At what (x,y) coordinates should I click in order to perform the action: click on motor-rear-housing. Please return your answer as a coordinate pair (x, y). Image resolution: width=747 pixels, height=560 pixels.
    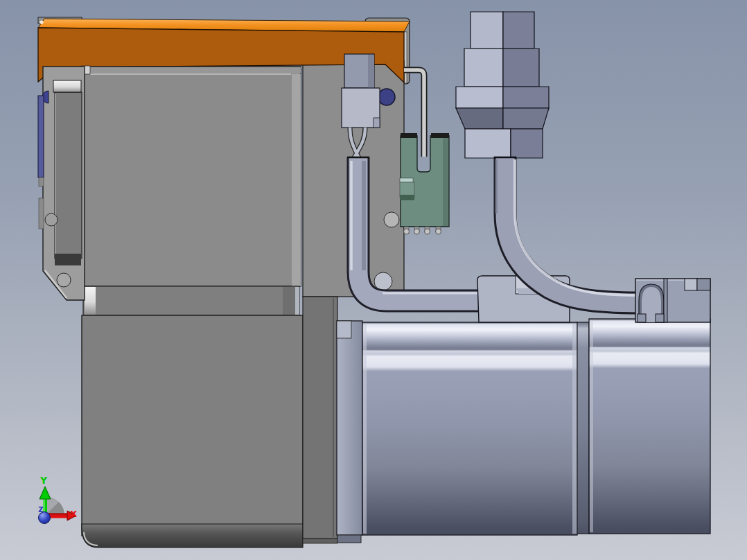
    Looking at the image, I should click on (650, 426).